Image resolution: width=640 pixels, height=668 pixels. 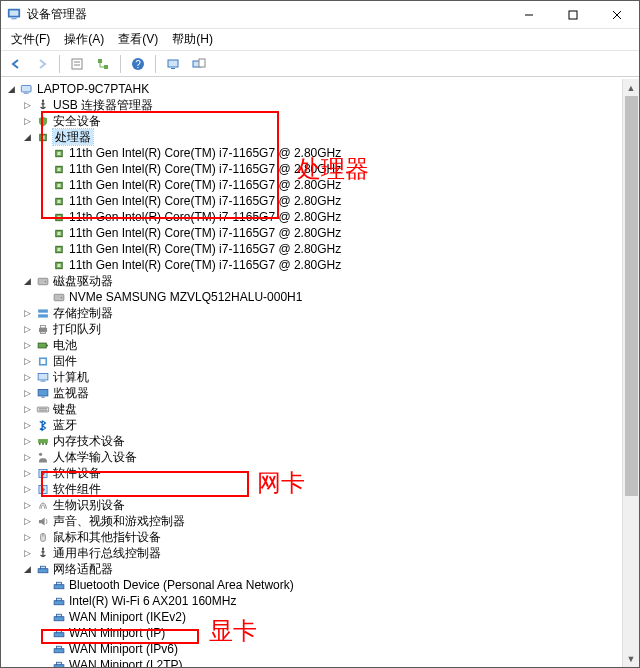 I want to click on toolbar-properties-button, so click(x=77, y=64).